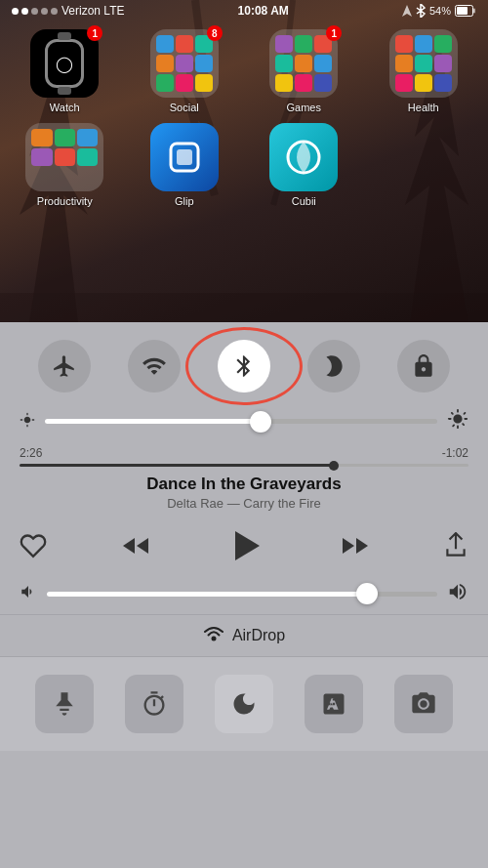 The width and height of the screenshot is (488, 868). Describe the element at coordinates (244, 596) in the screenshot. I see `volume-row` at that location.